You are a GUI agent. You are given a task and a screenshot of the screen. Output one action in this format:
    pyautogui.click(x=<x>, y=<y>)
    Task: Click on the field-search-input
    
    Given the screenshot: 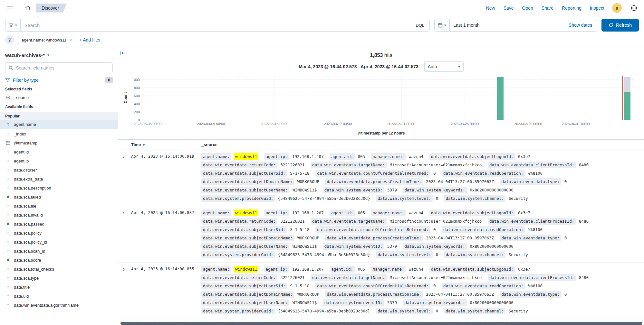 What is the action you would take?
    pyautogui.click(x=62, y=68)
    